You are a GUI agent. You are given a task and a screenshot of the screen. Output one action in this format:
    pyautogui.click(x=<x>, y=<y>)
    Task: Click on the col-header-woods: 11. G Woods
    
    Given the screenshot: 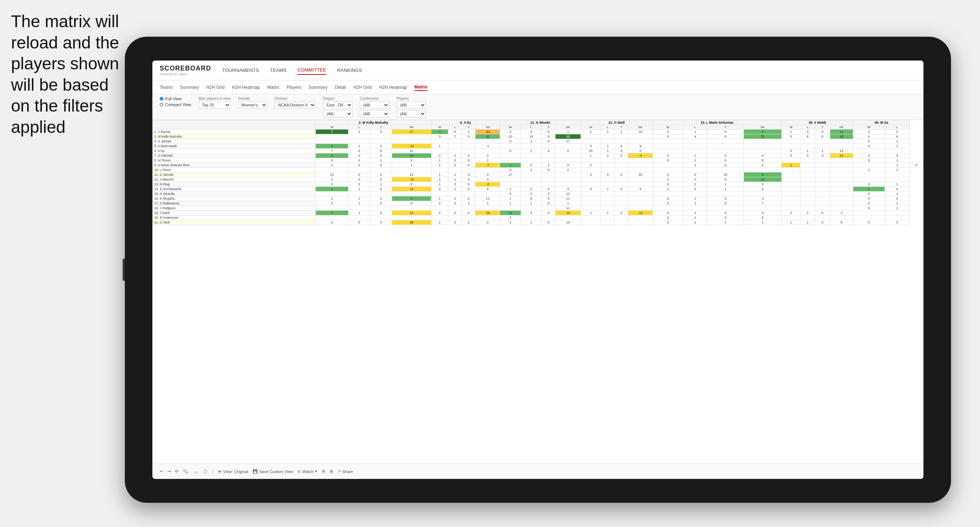 What is the action you would take?
    pyautogui.click(x=541, y=123)
    